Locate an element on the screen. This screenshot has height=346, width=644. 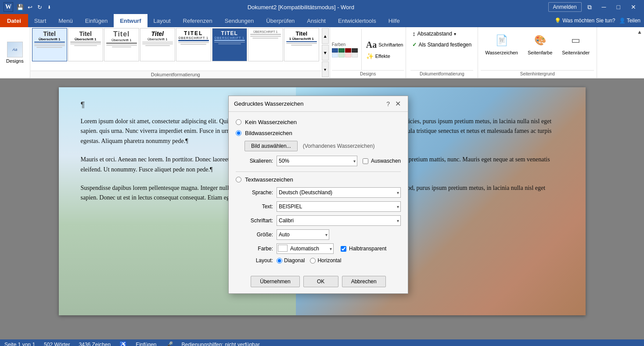
color-swatch-green is located at coordinates (342, 50).